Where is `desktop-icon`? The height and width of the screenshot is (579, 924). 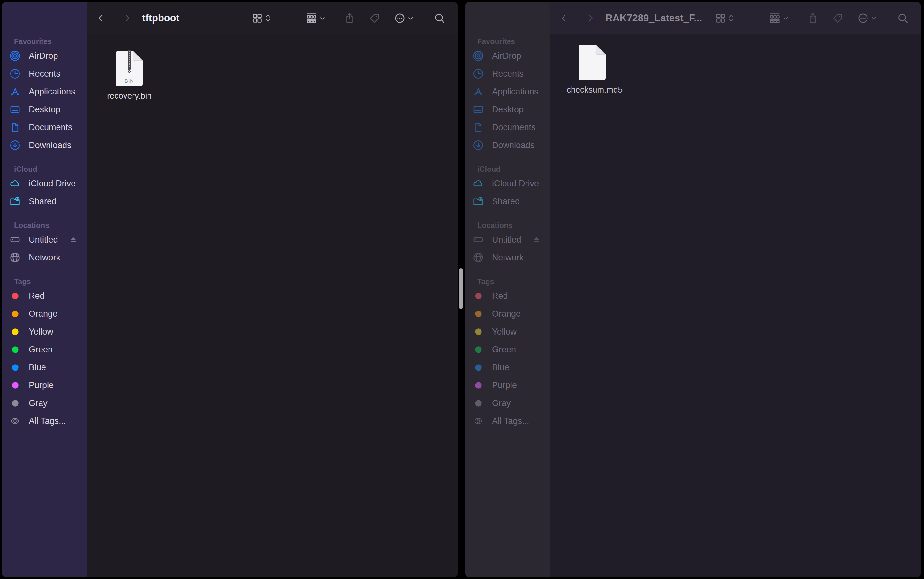
desktop-icon is located at coordinates (478, 110).